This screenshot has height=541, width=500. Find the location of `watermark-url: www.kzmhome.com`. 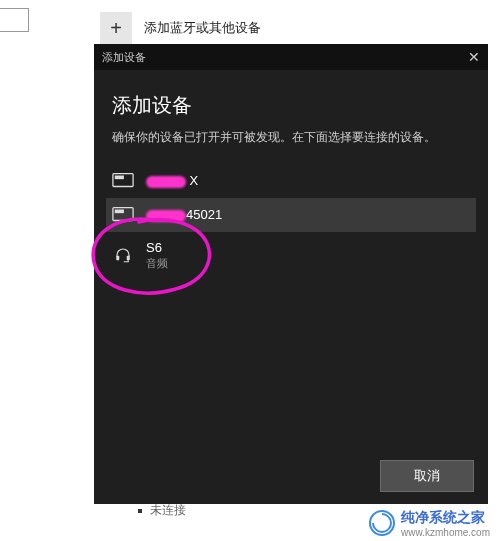

watermark-url: www.kzmhome.com is located at coordinates (446, 532).